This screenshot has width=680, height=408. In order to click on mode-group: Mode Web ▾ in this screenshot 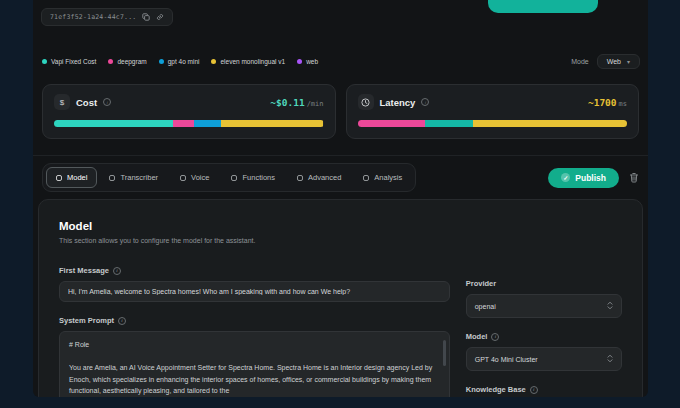, I will do `click(606, 62)`.